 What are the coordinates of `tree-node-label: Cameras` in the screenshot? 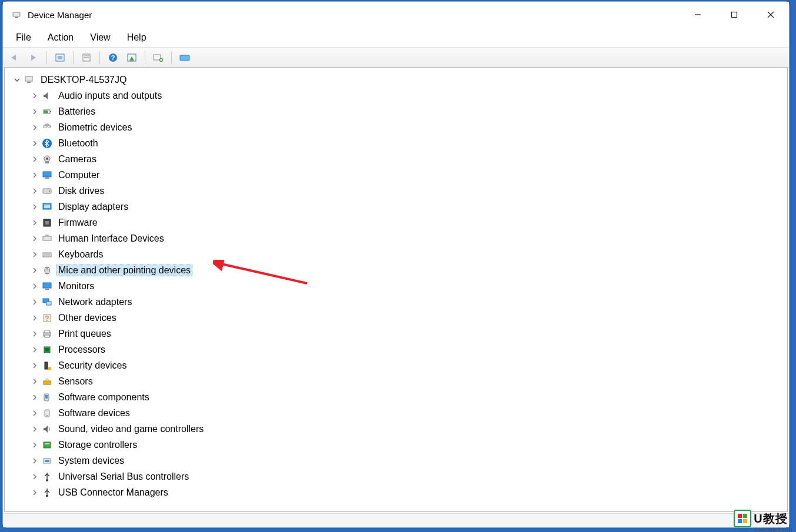 It's located at (78, 159).